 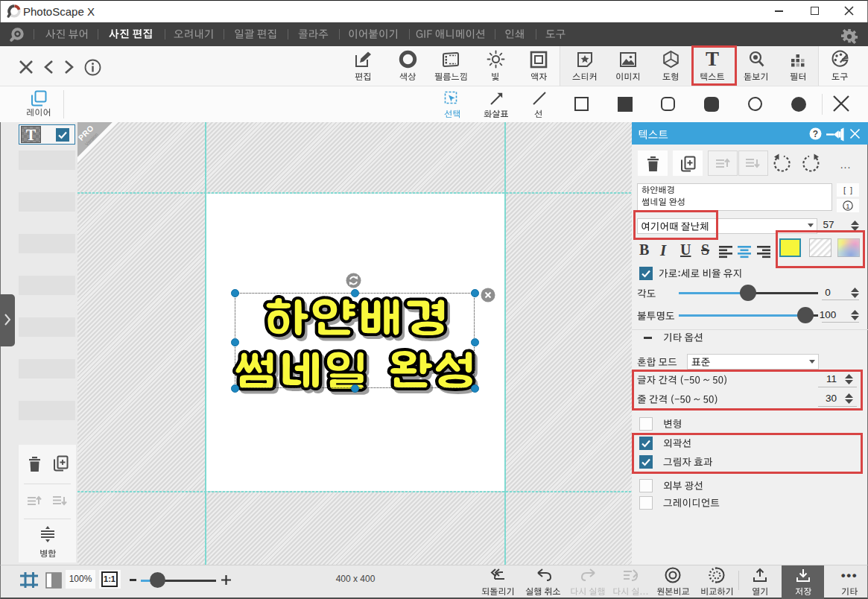 I want to click on svg-text: T, so click(x=31, y=135).